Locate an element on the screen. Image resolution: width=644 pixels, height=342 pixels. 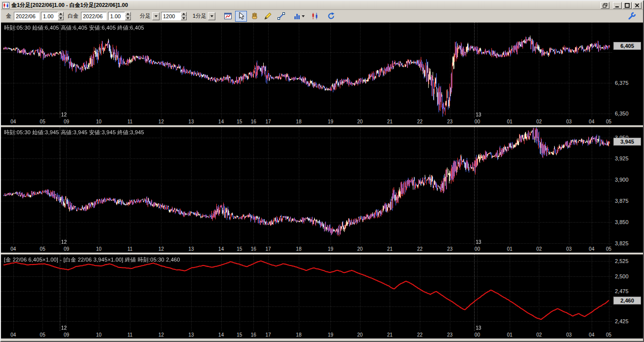
bar-count-up-button is located at coordinates (184, 14).